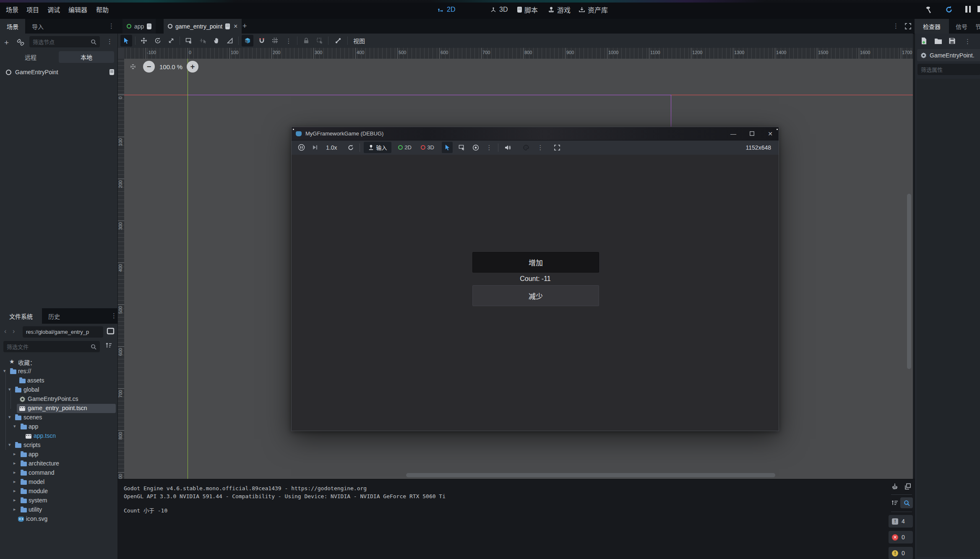  I want to click on dock-tab-node-clipped: 节, so click(978, 26).